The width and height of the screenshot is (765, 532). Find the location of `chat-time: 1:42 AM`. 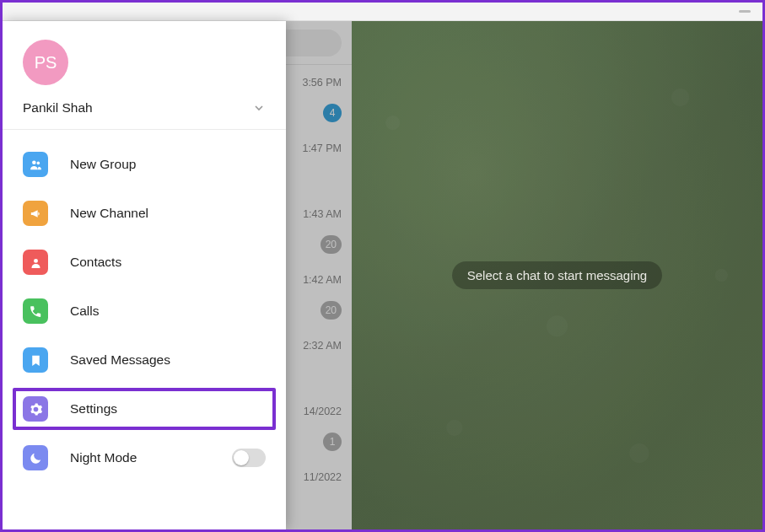

chat-time: 1:42 AM is located at coordinates (322, 280).